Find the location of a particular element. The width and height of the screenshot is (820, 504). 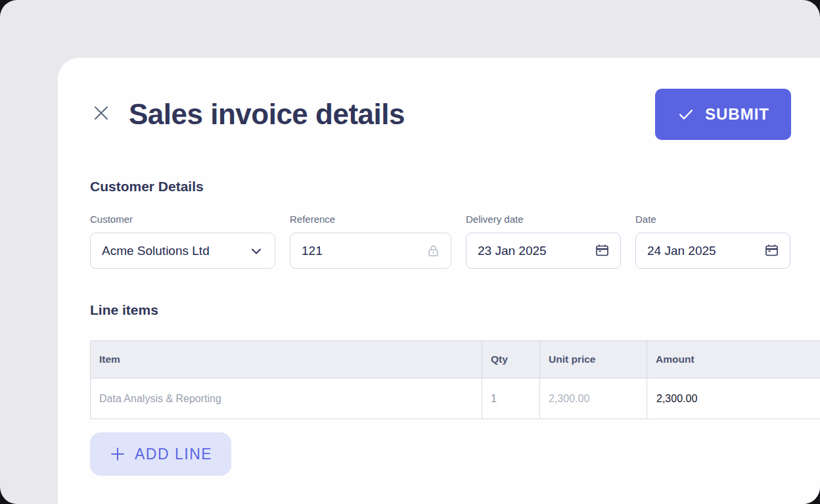

reference-input: 121 is located at coordinates (371, 251).